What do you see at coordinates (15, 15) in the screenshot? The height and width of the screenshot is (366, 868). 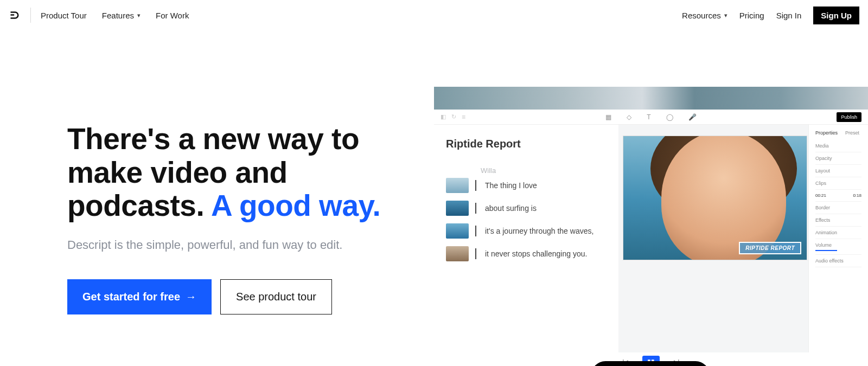 I see `brand-logo` at bounding box center [15, 15].